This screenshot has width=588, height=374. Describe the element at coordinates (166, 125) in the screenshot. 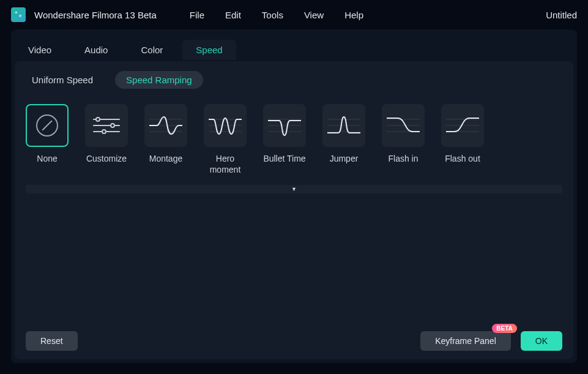

I see `montage-curve-icon` at that location.